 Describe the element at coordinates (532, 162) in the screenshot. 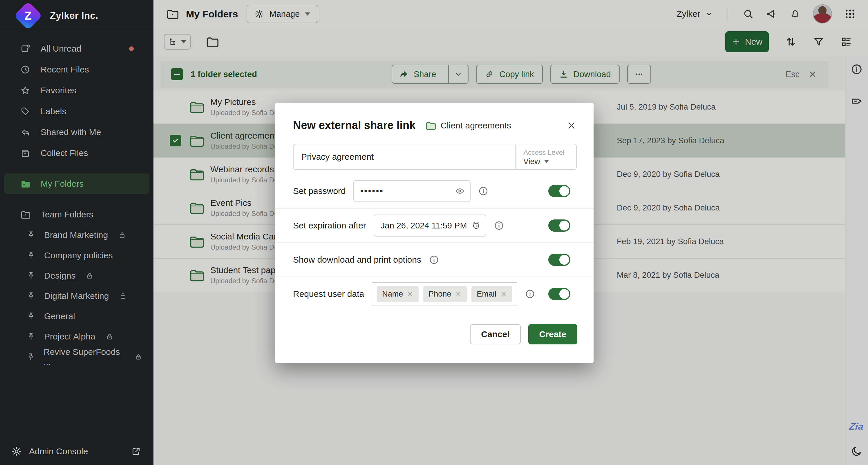

I see `access-level-value: View` at that location.